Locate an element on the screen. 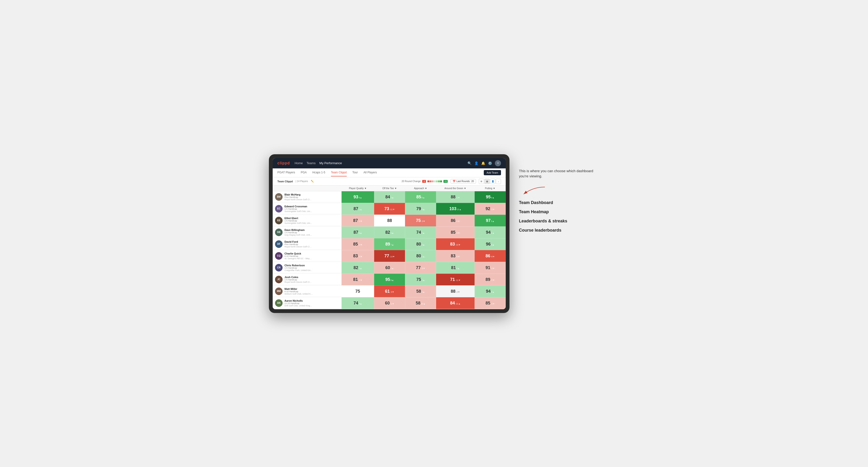  score-cell: 83-6▼ is located at coordinates (456, 256).